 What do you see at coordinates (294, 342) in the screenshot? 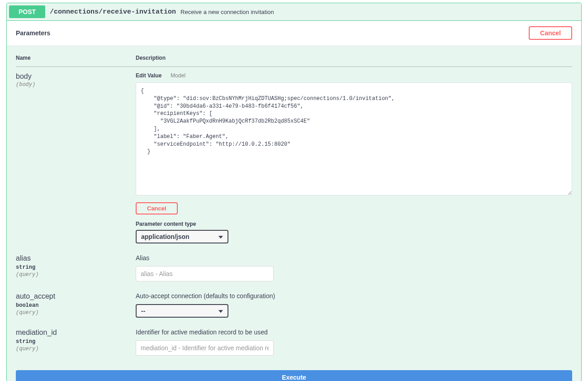
I see `param-row-mediation-id: mediation_id string (query) Identifier f…` at bounding box center [294, 342].